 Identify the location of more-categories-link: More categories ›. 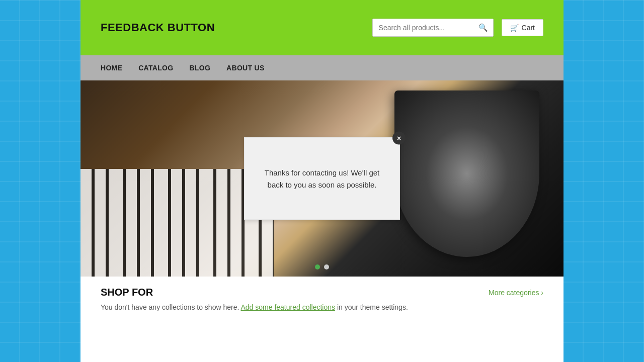
(516, 293).